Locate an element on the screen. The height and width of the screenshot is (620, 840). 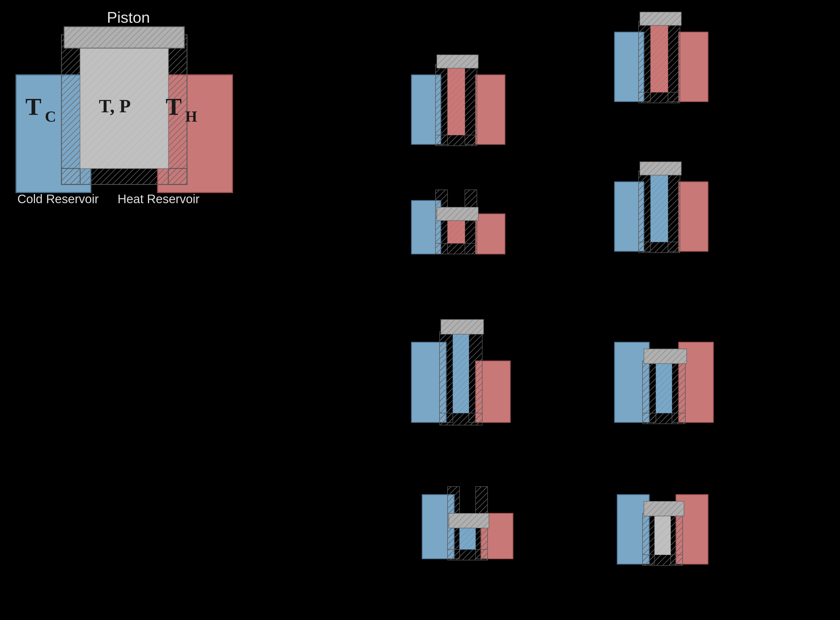
heat-reservoir-label: Heat Reservoir is located at coordinates (158, 199).